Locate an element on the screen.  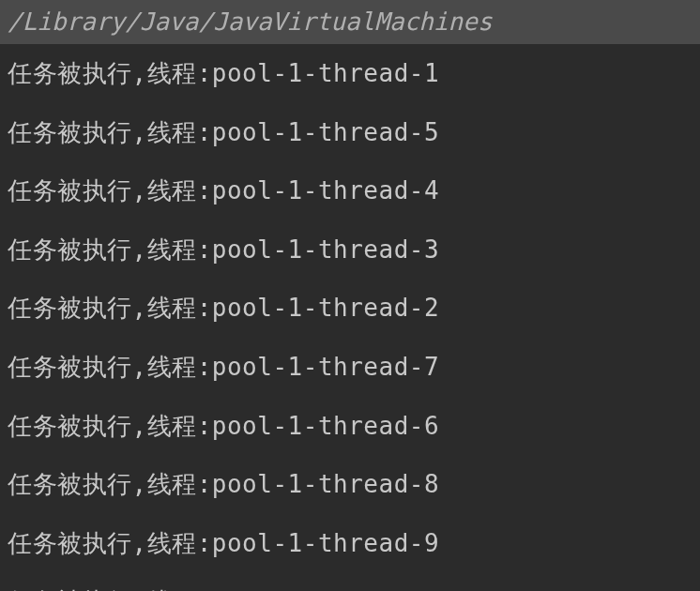
output-line: 任务被执行,线程:pool-1-thread-10 is located at coordinates (350, 582).